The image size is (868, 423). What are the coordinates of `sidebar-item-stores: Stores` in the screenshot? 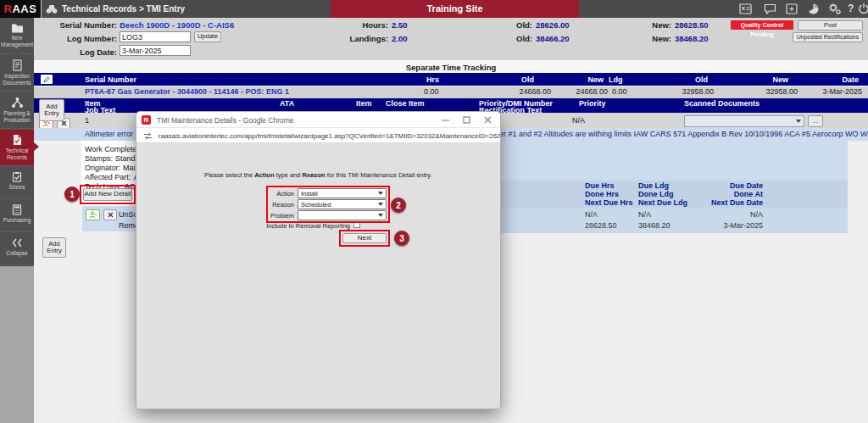 It's located at (17, 183).